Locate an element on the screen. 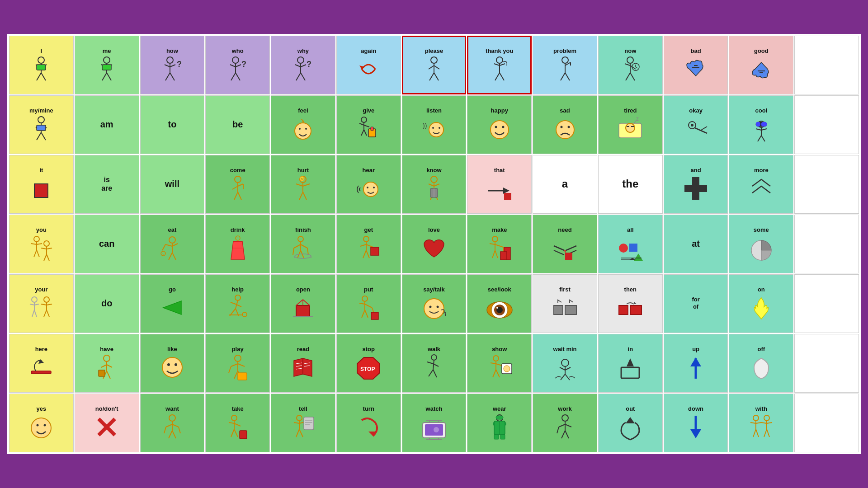 This screenshot has height=488, width=868. cell-open: open is located at coordinates (303, 304).